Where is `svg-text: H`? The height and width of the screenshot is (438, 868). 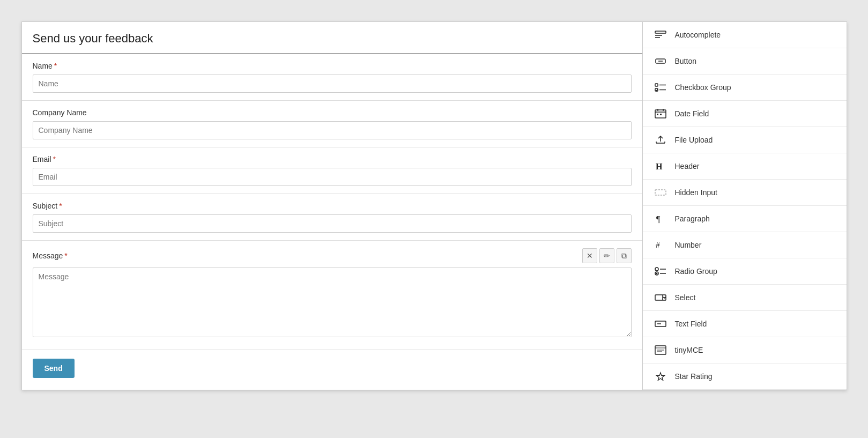
svg-text: H is located at coordinates (659, 166).